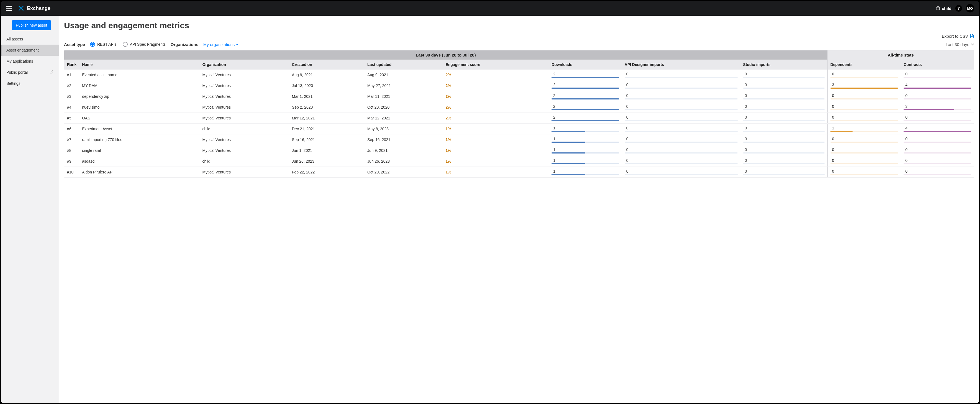 This screenshot has height=404, width=980. I want to click on table-row: #9asdasdchildJun 26, 2023Jun 26, 20231%1…, so click(519, 161).